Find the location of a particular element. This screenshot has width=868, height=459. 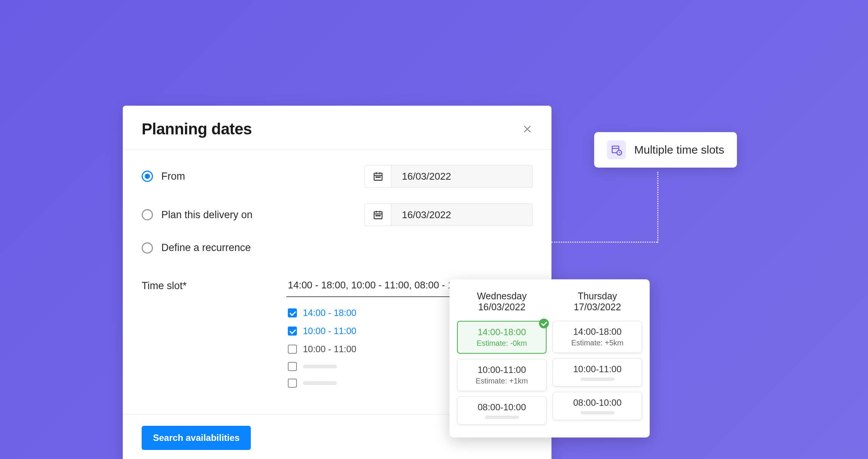

callout-icon-box is located at coordinates (616, 150).